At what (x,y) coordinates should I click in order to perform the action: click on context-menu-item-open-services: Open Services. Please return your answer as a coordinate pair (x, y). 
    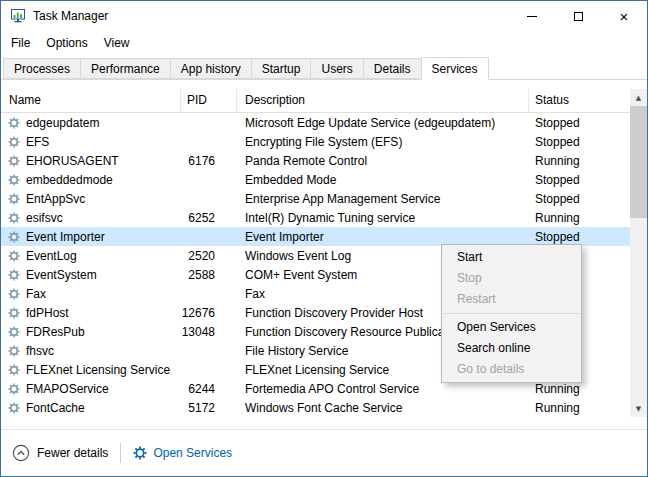
    Looking at the image, I should click on (512, 328).